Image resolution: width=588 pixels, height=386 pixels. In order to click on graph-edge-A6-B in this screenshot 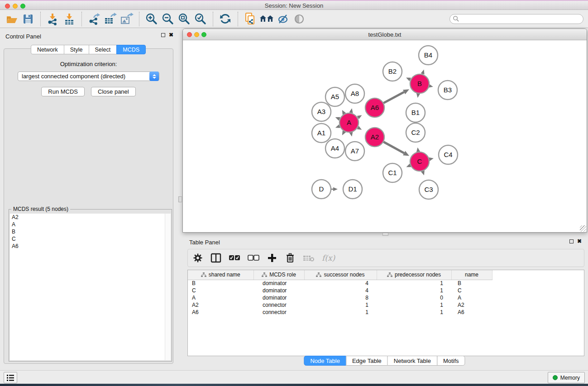, I will do `click(394, 97)`.